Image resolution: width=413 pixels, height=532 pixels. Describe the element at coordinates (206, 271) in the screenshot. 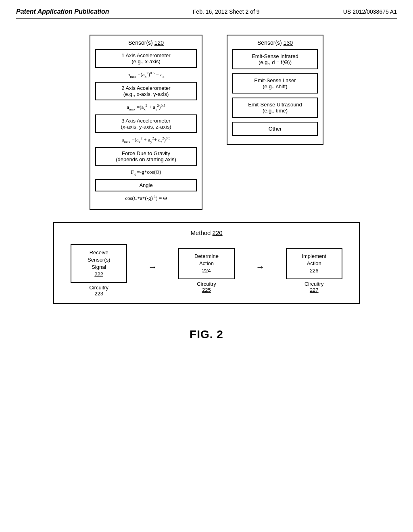

I see `method-step-2: DetermineAction224 Circuitry225` at that location.